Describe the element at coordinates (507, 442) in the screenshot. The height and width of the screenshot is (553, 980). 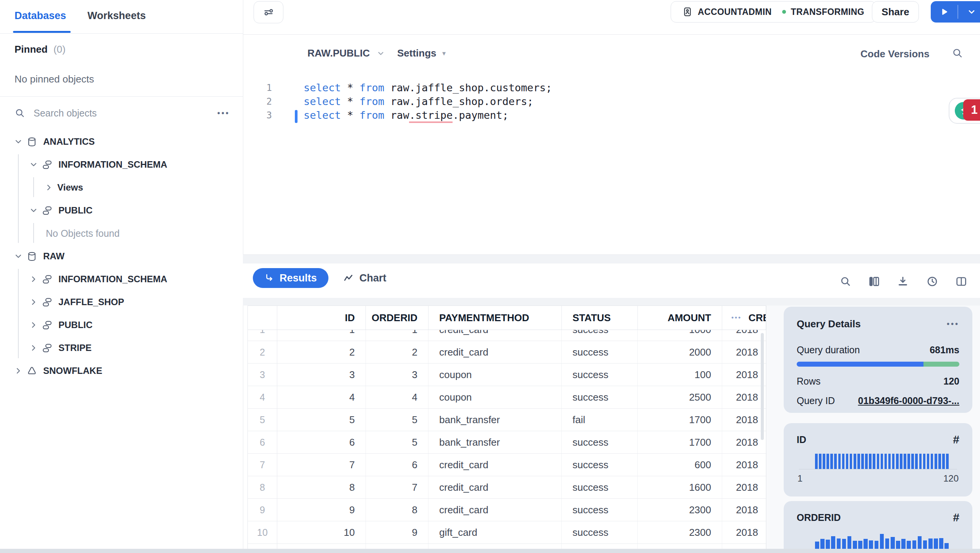
I see `table-row: 665bank_transfersuccess17002018` at that location.